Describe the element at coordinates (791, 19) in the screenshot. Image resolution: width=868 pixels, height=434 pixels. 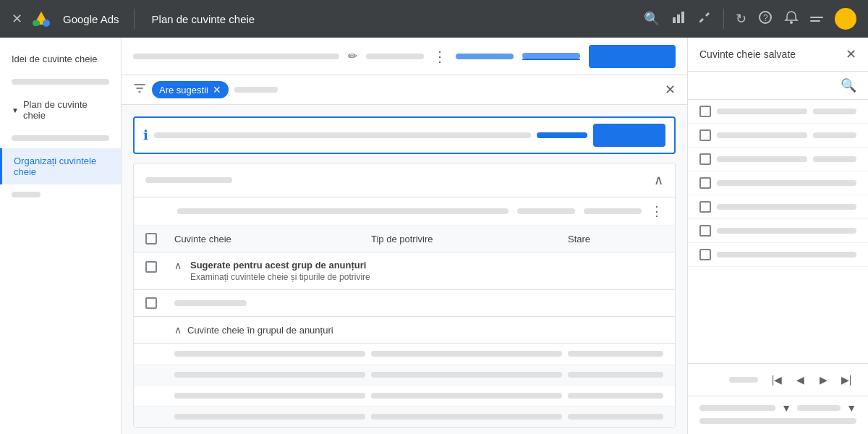
I see `bell-icon` at that location.